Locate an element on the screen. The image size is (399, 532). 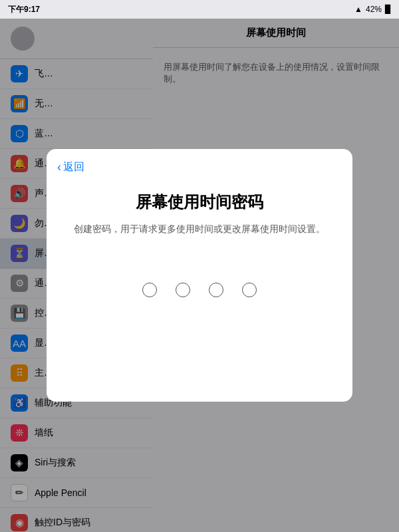
modal-back-label: 返回 is located at coordinates (74, 168).